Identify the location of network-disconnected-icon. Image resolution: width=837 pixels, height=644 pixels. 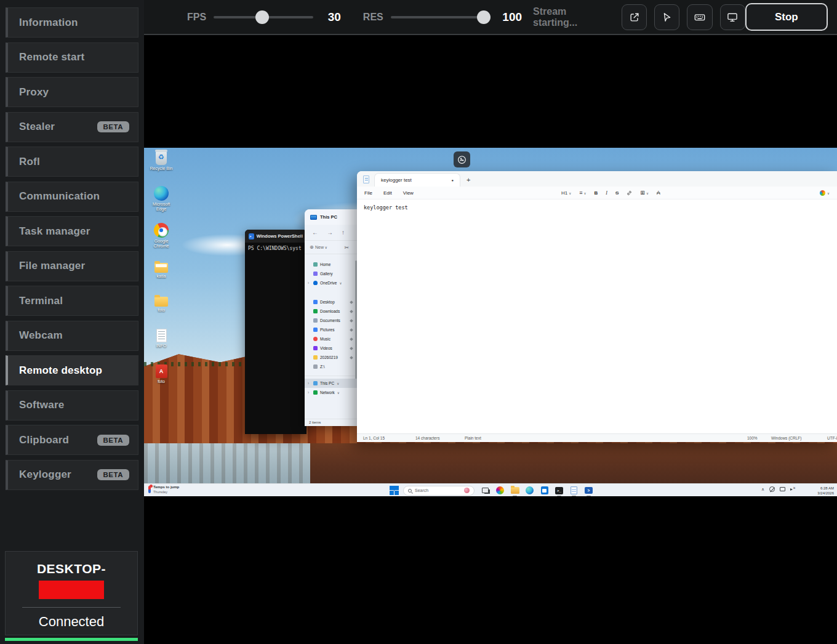
(772, 489).